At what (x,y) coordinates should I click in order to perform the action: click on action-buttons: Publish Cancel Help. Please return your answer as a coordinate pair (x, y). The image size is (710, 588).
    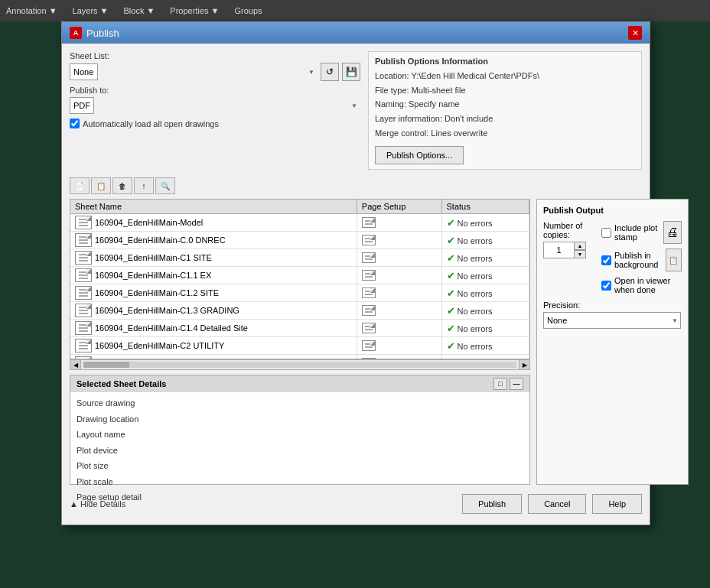
    Looking at the image, I should click on (552, 504).